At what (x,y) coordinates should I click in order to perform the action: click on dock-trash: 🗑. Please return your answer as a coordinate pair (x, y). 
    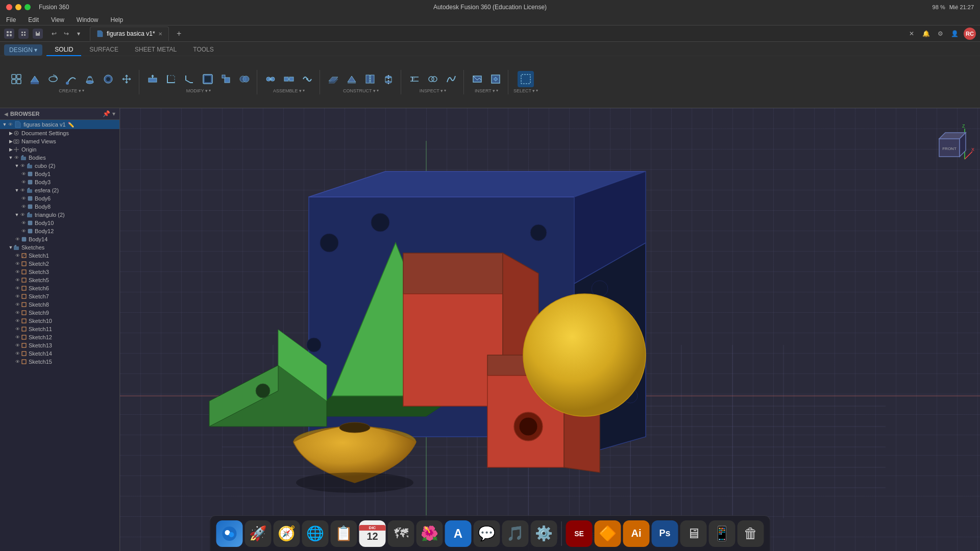
    Looking at the image, I should click on (751, 534).